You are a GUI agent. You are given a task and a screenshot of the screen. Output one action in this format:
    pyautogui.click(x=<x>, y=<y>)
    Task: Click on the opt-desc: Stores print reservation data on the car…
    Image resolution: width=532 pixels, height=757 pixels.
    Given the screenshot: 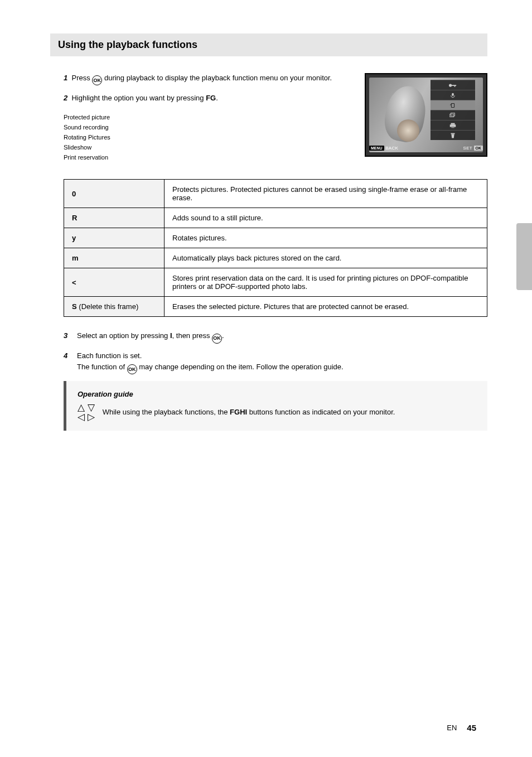 What is the action you would take?
    pyautogui.click(x=326, y=282)
    